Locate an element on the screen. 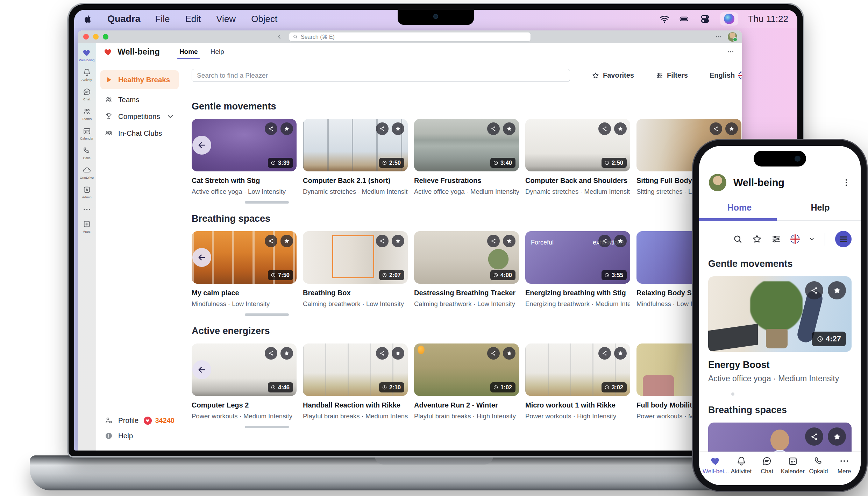 Image resolution: width=868 pixels, height=496 pixels. favorites-button: Favorites is located at coordinates (613, 76).